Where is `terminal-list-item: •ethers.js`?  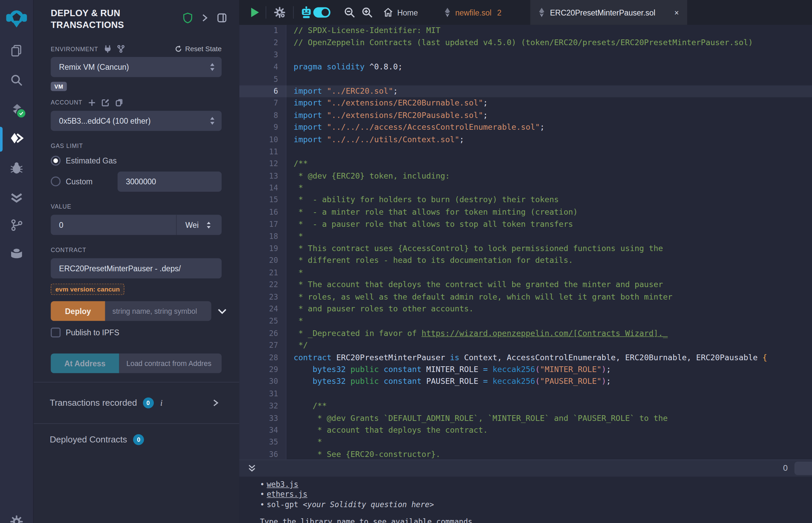
terminal-list-item: •ethers.js is located at coordinates (536, 495).